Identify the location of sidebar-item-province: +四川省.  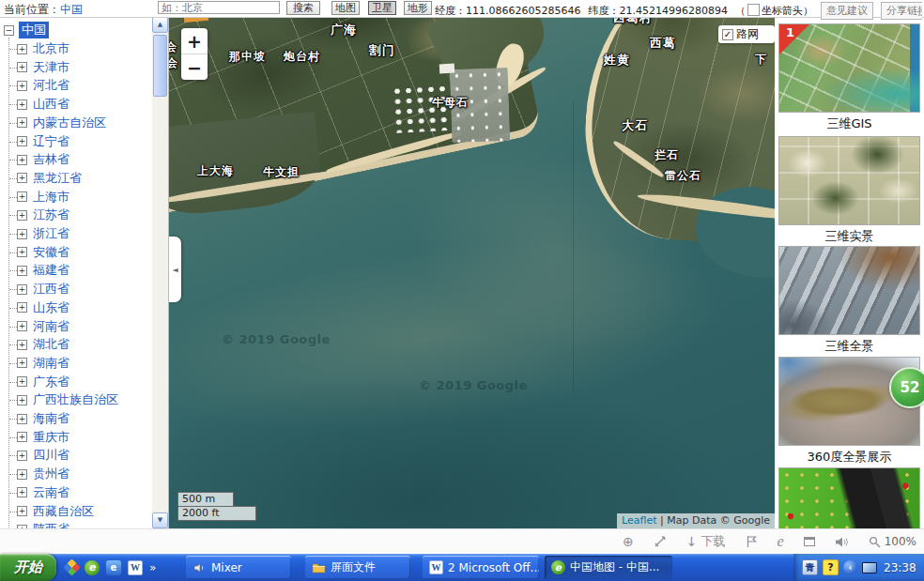
(43, 455).